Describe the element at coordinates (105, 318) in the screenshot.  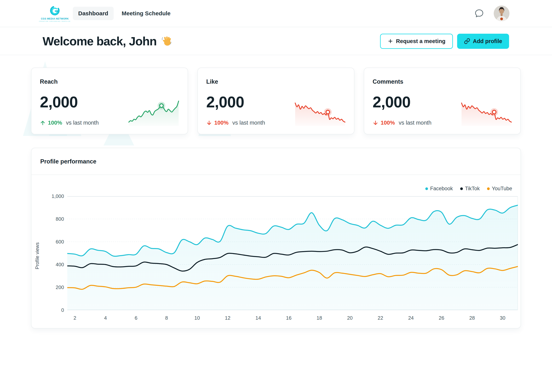
I see `x-tick-label: 4` at that location.